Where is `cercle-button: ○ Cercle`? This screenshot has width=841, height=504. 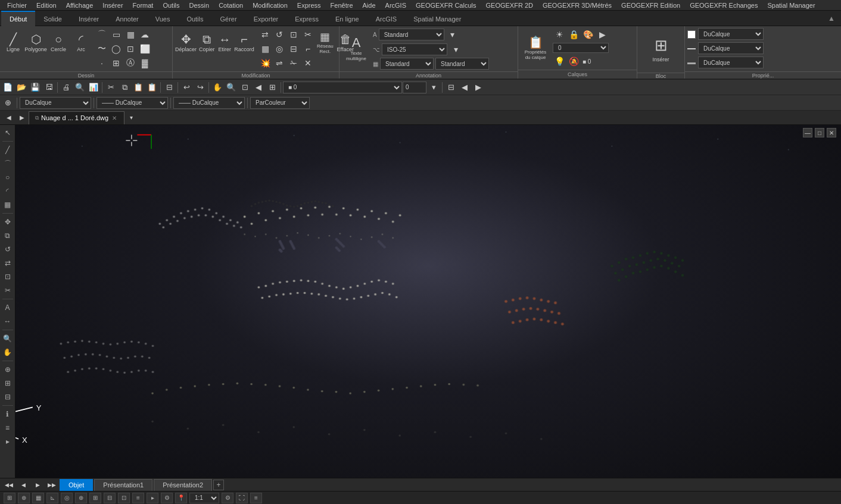 cercle-button: ○ Cercle is located at coordinates (58, 43).